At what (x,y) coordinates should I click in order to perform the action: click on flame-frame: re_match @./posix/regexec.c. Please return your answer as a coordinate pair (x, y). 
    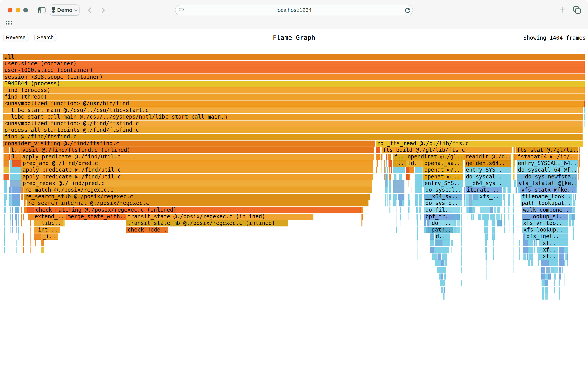
    Looking at the image, I should click on (198, 190).